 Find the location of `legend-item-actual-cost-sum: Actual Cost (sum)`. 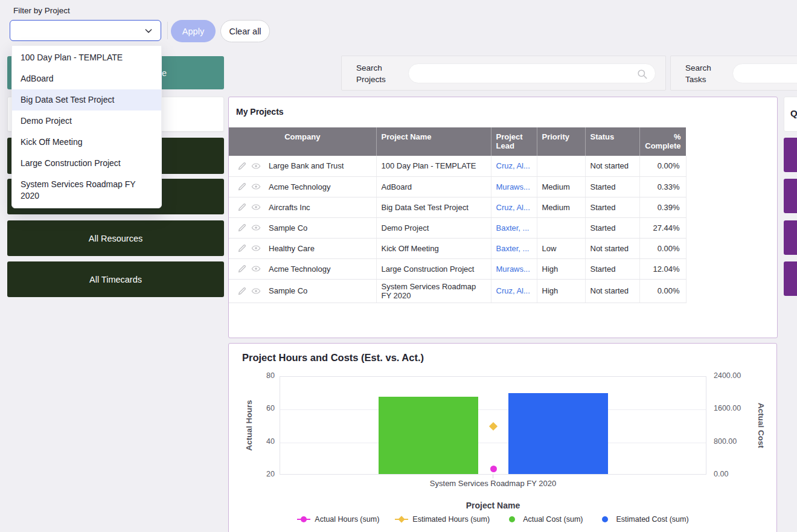

legend-item-actual-cost-sum: Actual Cost (sum) is located at coordinates (544, 519).